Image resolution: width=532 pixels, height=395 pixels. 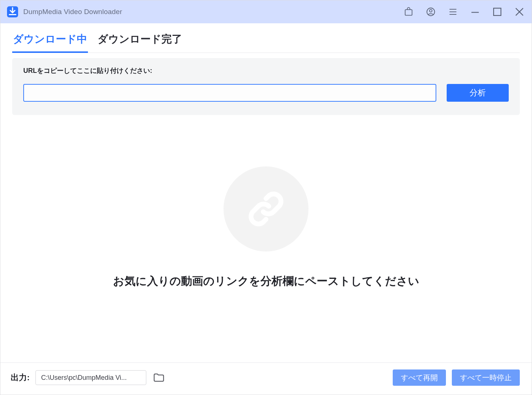 What do you see at coordinates (266, 281) in the screenshot?
I see `empty-message: お気に入りの動画のリンクを分析欄にペーストしてください` at bounding box center [266, 281].